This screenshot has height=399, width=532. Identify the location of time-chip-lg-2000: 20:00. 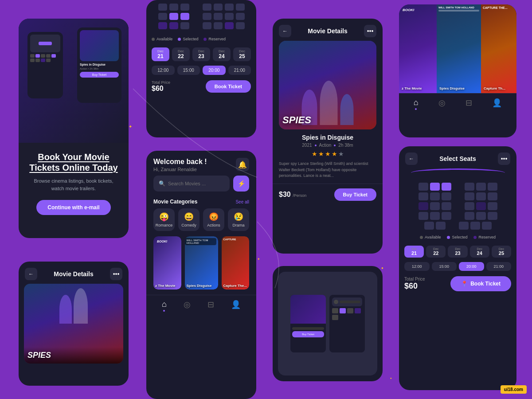
(472, 266).